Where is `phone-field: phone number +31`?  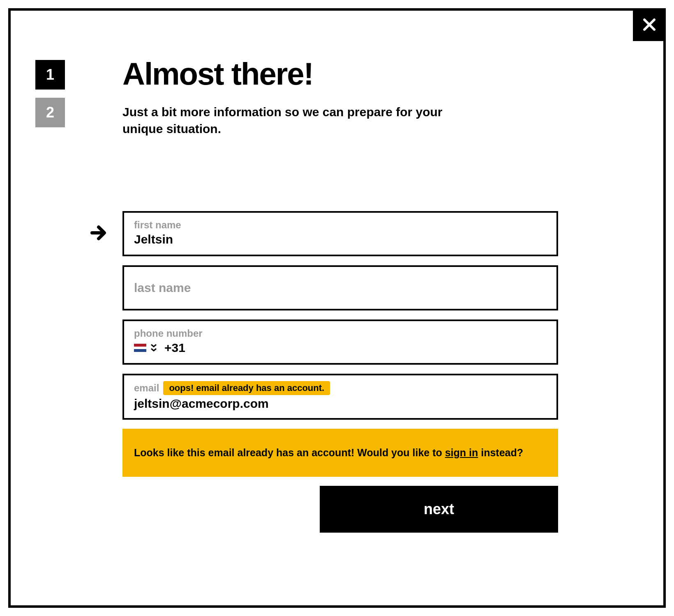
phone-field: phone number +31 is located at coordinates (340, 342).